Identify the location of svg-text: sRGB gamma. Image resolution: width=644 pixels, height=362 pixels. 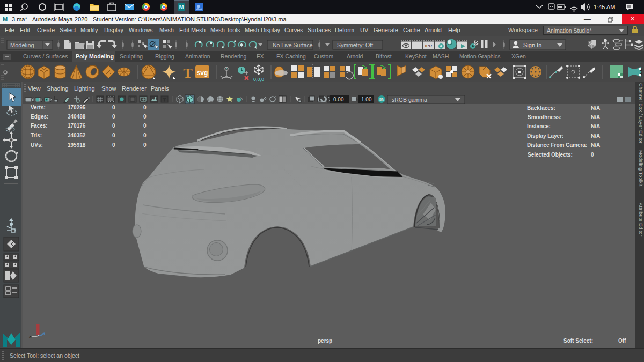
(409, 100).